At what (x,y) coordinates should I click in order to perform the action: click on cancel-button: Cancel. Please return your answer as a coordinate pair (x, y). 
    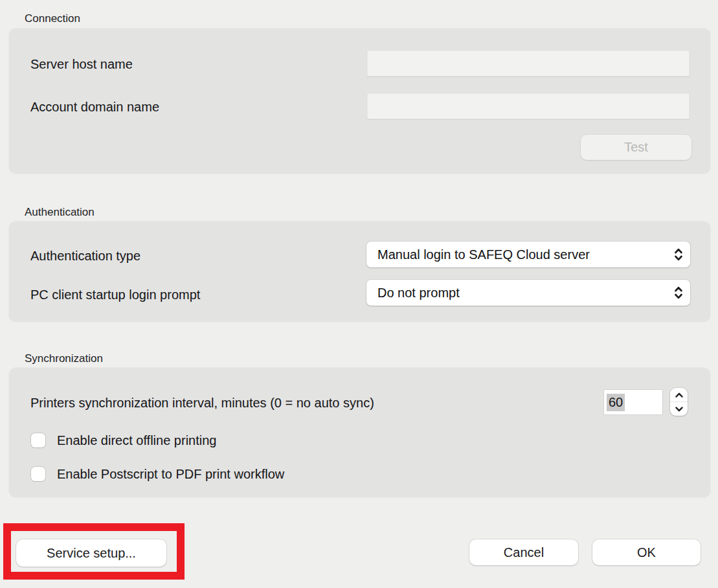
    Looking at the image, I should click on (524, 552).